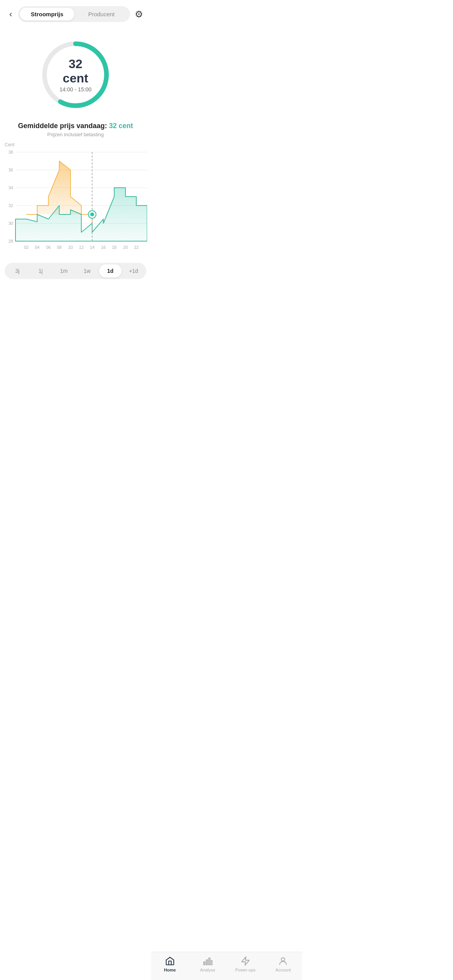 This screenshot has width=453, height=980. Describe the element at coordinates (134, 271) in the screenshot. I see `period-btn-plus1d: +1d` at that location.